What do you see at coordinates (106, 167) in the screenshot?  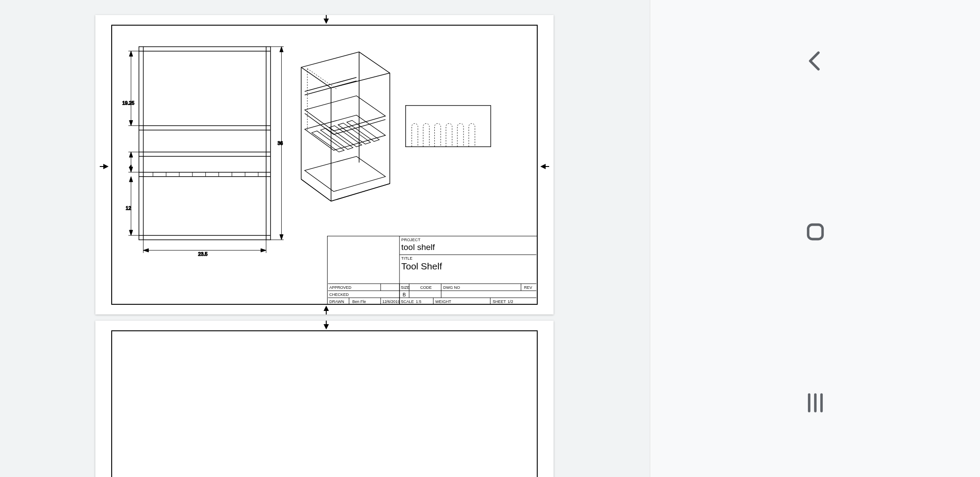 I see `centering-mark-left-icon` at bounding box center [106, 167].